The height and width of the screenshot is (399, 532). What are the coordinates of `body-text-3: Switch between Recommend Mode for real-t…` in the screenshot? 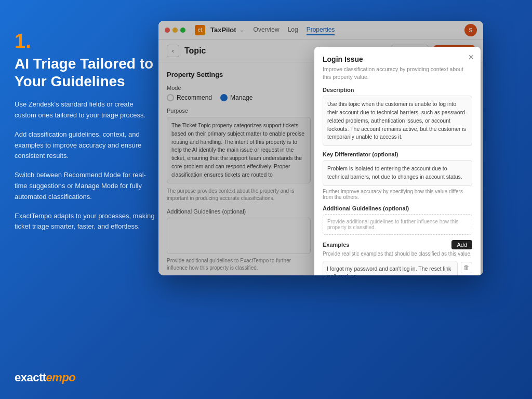 It's located at (85, 186).